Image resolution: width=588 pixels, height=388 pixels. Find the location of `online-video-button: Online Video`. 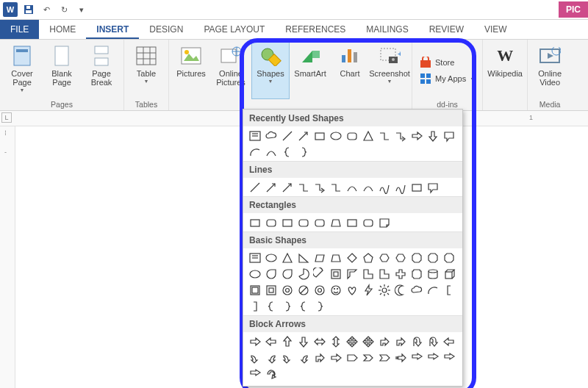

online-video-button: Online Video is located at coordinates (550, 71).